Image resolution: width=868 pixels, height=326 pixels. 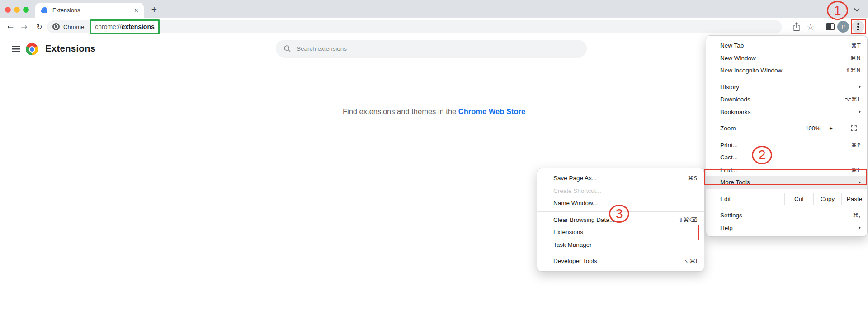 What do you see at coordinates (787, 158) in the screenshot?
I see `menu-item-cast: Cast...` at bounding box center [787, 158].